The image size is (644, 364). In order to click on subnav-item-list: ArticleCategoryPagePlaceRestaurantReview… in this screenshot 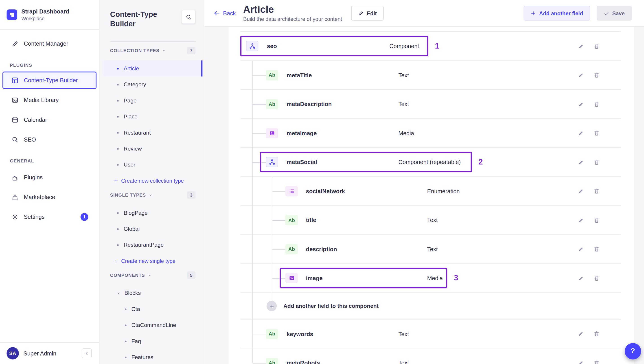, I will do `click(153, 117)`.